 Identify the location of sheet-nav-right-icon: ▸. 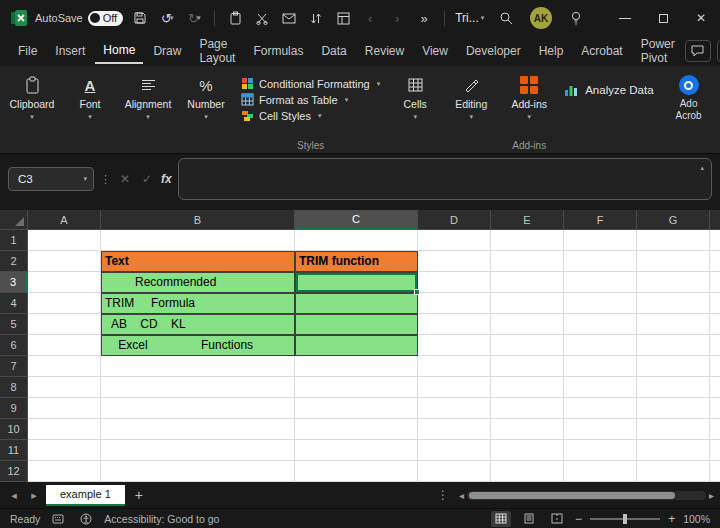
(34, 496).